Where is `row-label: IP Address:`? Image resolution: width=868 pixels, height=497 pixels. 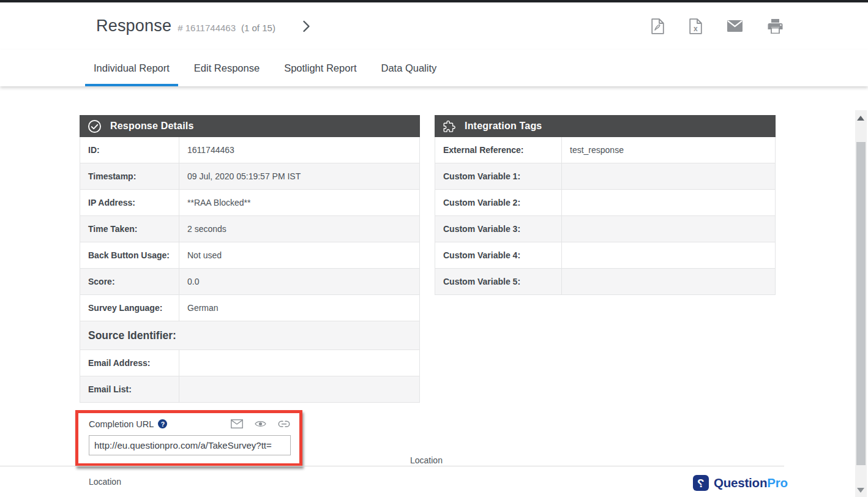
row-label: IP Address: is located at coordinates (130, 203).